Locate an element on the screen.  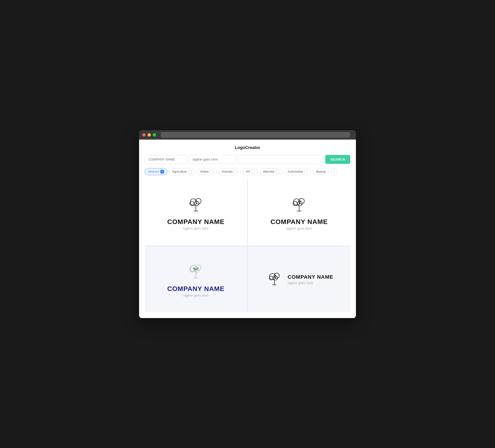
company-name-input is located at coordinates (166, 159).